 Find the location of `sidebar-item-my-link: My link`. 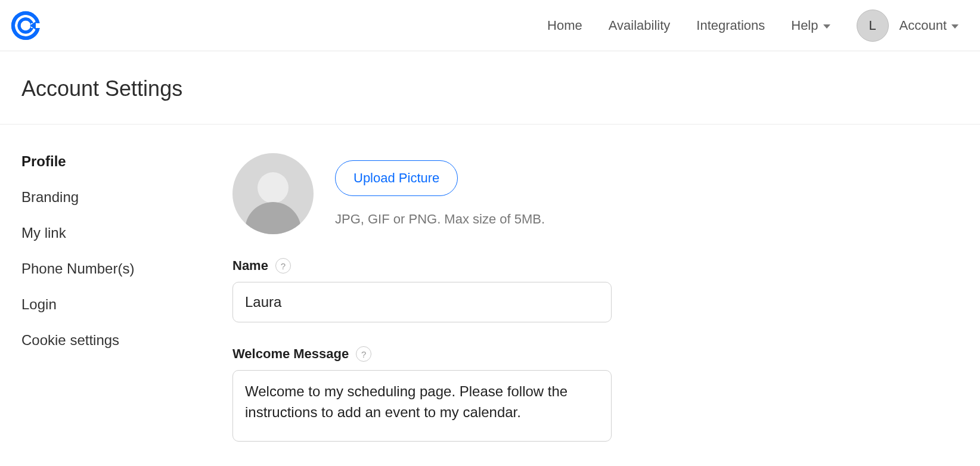

sidebar-item-my-link: My link is located at coordinates (118, 233).